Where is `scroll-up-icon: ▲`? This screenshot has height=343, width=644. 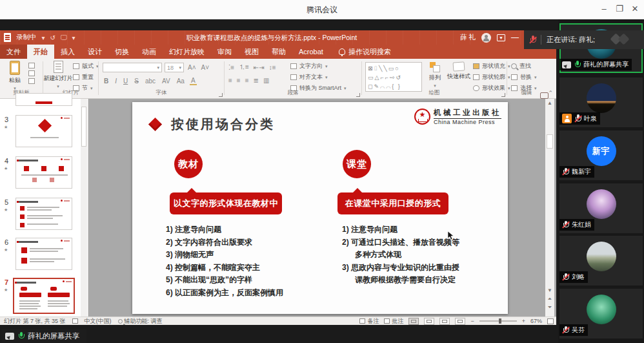
scroll-up-icon: ▲ is located at coordinates (550, 103).